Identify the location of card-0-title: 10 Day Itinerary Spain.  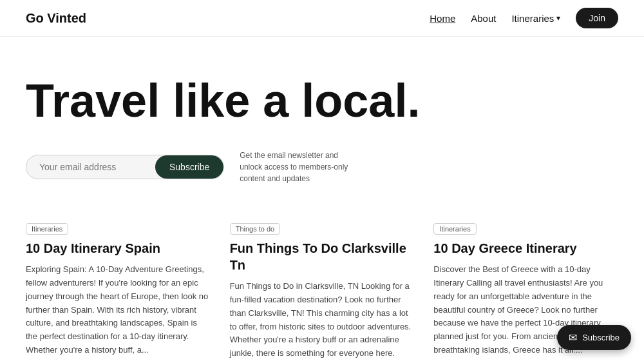
(118, 248).